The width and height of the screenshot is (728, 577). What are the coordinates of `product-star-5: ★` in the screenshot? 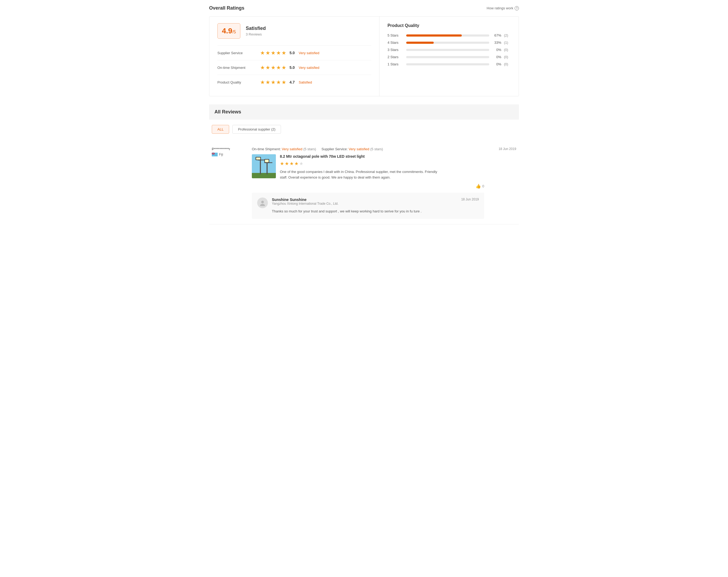 It's located at (301, 164).